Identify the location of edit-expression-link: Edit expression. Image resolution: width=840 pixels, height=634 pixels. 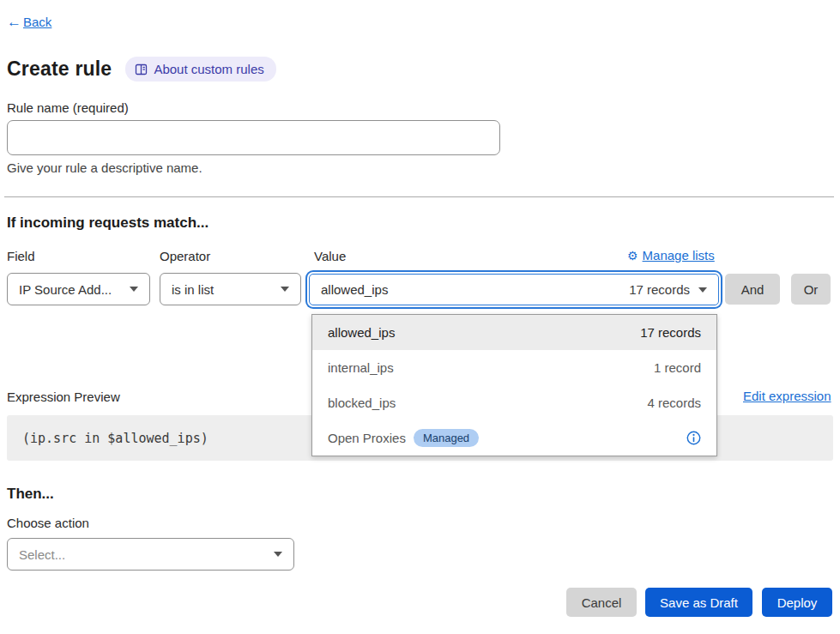
(788, 396).